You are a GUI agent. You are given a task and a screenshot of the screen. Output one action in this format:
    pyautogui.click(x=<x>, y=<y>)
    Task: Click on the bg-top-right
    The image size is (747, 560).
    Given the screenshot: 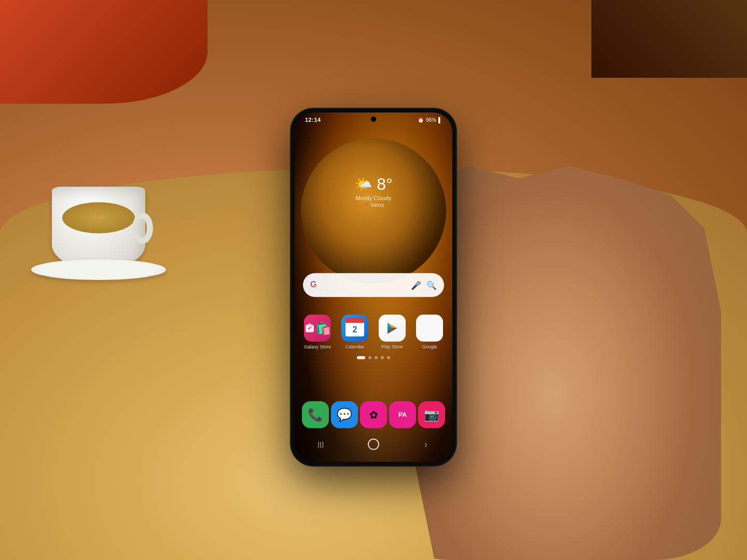 What is the action you would take?
    pyautogui.click(x=669, y=39)
    